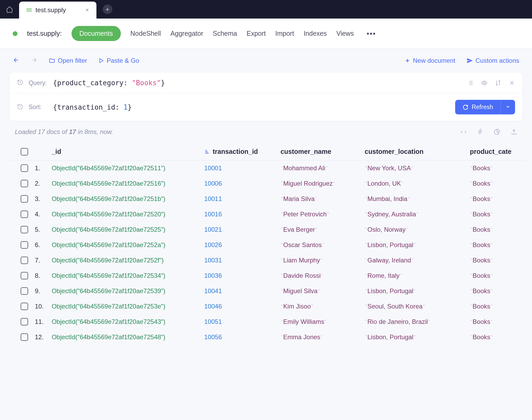  Describe the element at coordinates (251, 107) in the screenshot. I see `sort-input: {transaction_id: 1}` at that location.